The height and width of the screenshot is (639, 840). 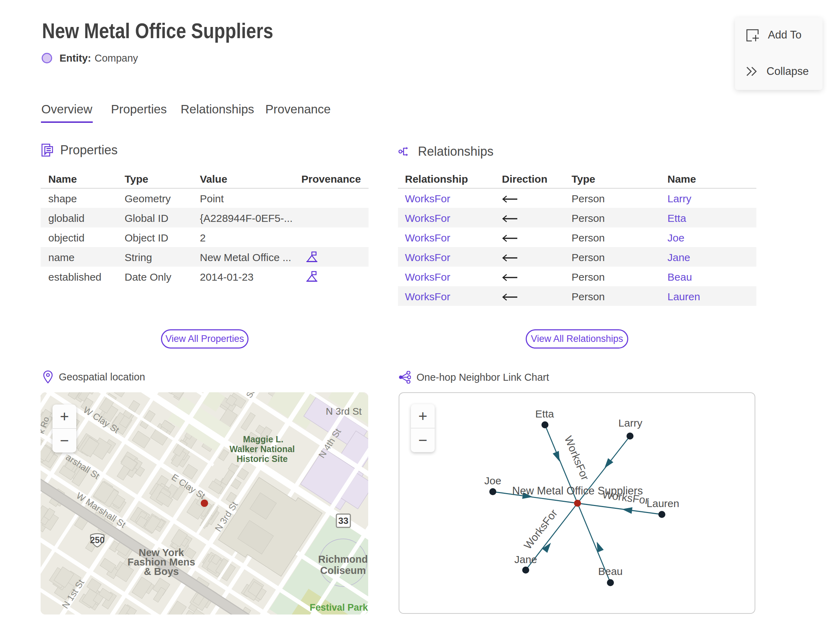 What do you see at coordinates (525, 560) in the screenshot?
I see `svg-text: Jane` at bounding box center [525, 560].